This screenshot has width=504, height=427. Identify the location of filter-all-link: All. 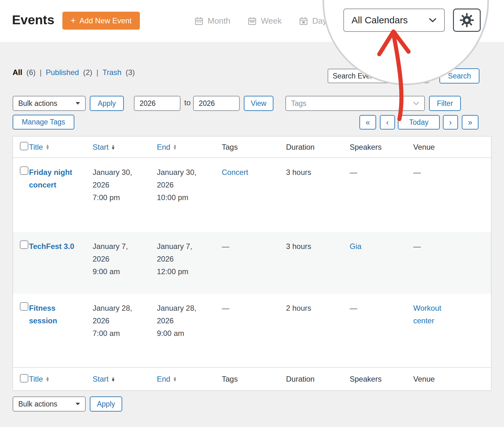
(18, 72).